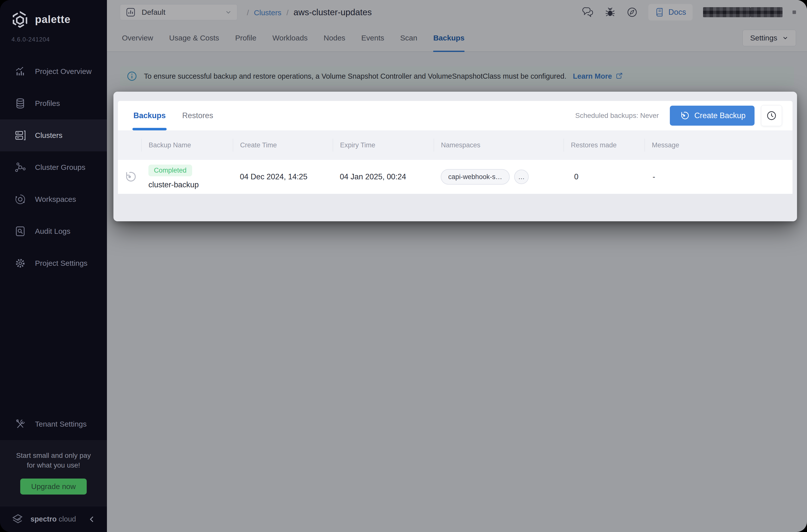 This screenshot has width=807, height=532. Describe the element at coordinates (54, 103) in the screenshot. I see `sidebar-item-profiles: Profiles` at that location.